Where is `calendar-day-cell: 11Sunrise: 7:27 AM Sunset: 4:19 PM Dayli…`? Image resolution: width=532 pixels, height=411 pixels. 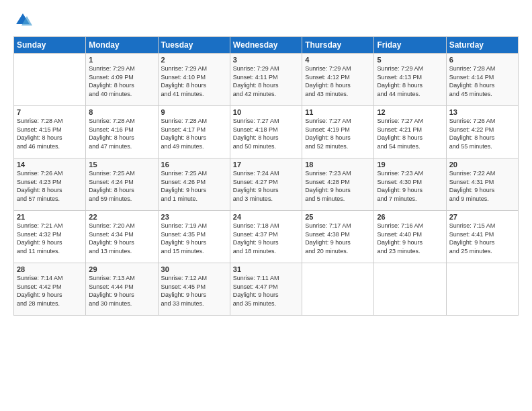
calendar-day-cell: 11Sunrise: 7:27 AM Sunset: 4:19 PM Dayli… is located at coordinates (339, 132).